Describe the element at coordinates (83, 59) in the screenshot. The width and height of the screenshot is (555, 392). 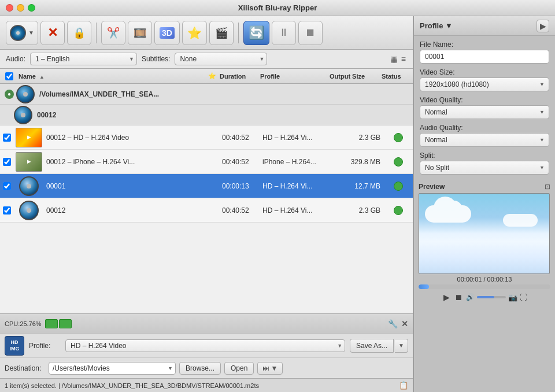
I see `audio-select-wrapper: 1 – English` at that location.